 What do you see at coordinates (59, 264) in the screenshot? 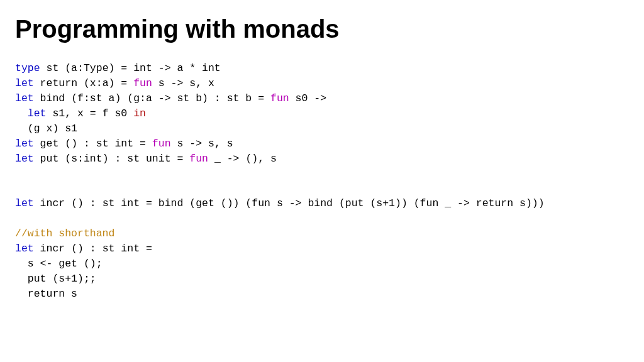
I see `line-11: s <- get ();` at bounding box center [59, 264].